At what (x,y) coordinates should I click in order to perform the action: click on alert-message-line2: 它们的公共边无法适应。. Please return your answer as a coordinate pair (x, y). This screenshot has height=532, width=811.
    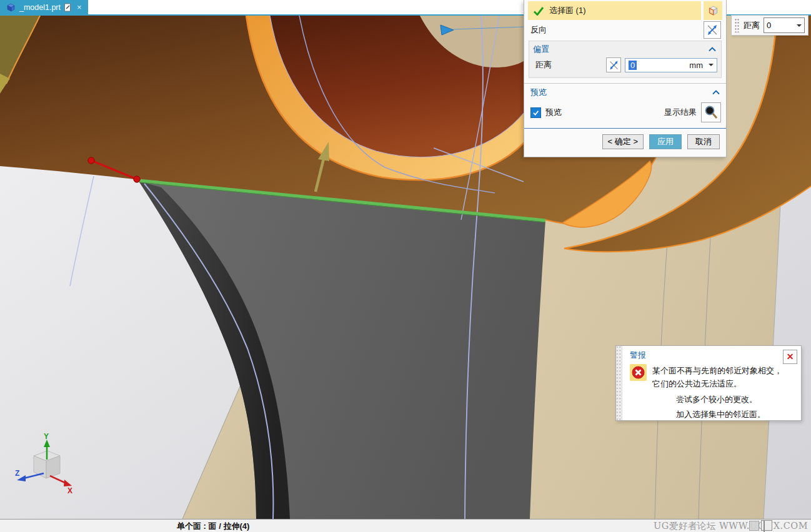
    Looking at the image, I should click on (717, 383).